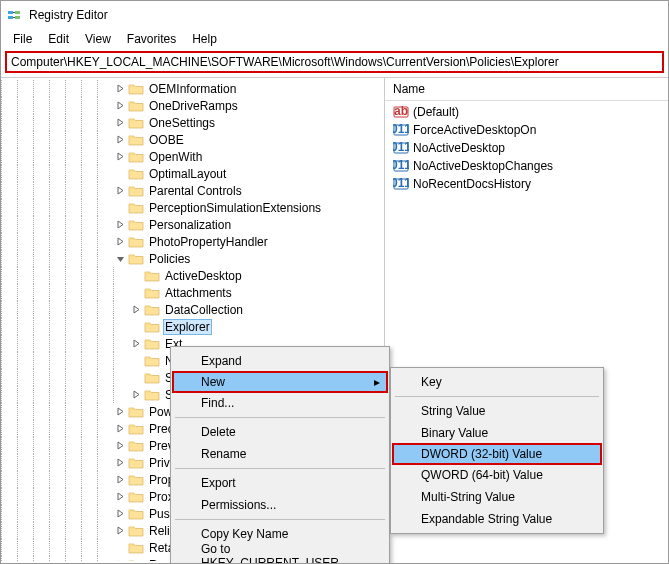 This screenshot has height=564, width=669. Describe the element at coordinates (192, 190) in the screenshot. I see `tree-item: Parental Controls` at that location.